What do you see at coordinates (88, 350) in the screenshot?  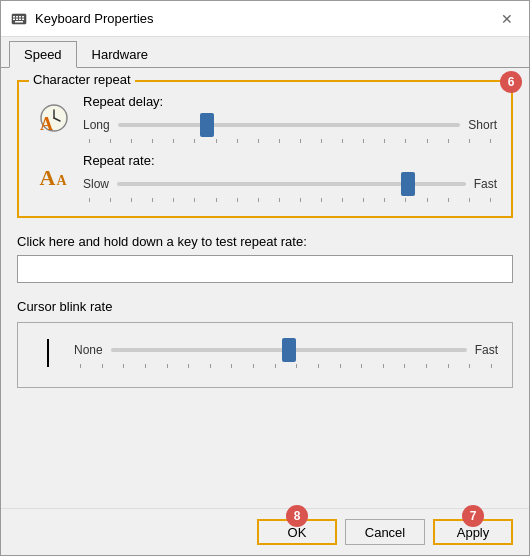 I see `cursor-blink-min-label: None` at bounding box center [88, 350].